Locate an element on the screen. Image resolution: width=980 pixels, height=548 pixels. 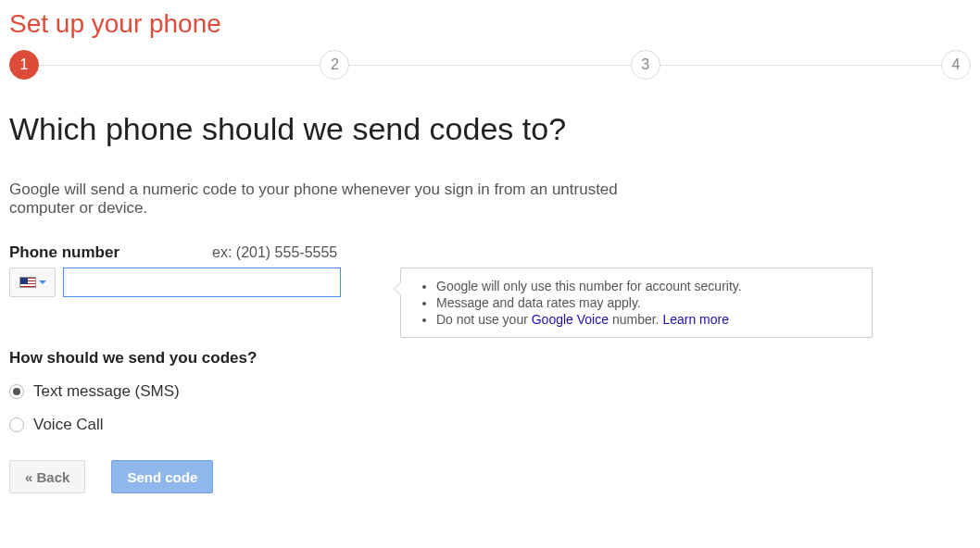
phone-example-hint: ex: (201) 555-5555 is located at coordinates (274, 253).